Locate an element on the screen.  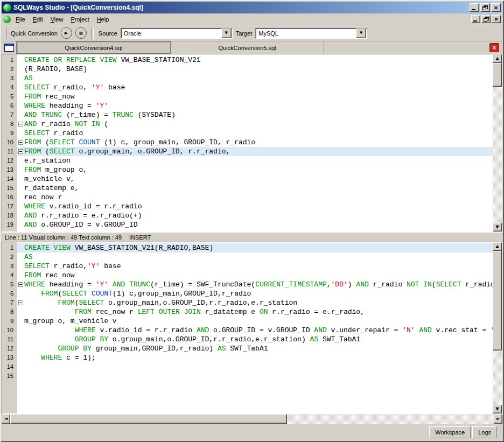
code-text: (R_RADIO, BASE) is located at coordinates (56, 69).